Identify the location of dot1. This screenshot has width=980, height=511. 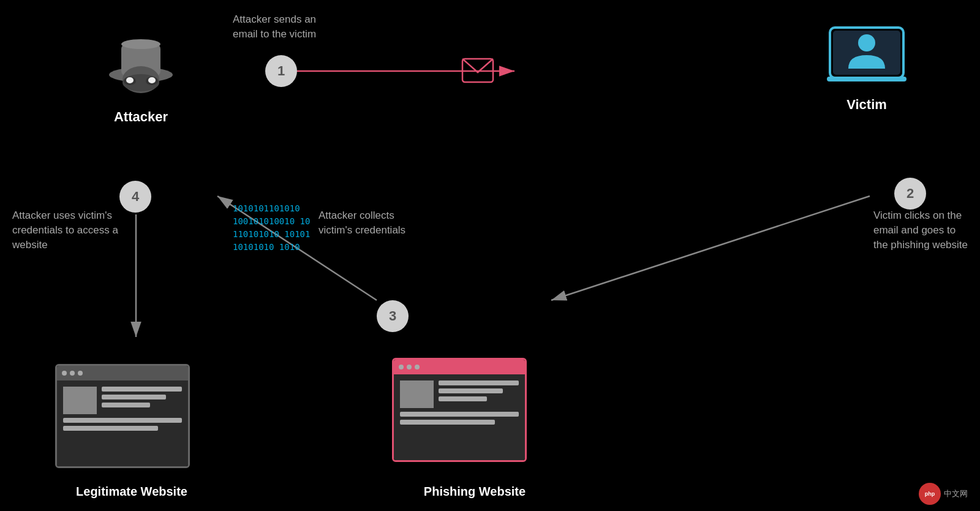
(64, 373).